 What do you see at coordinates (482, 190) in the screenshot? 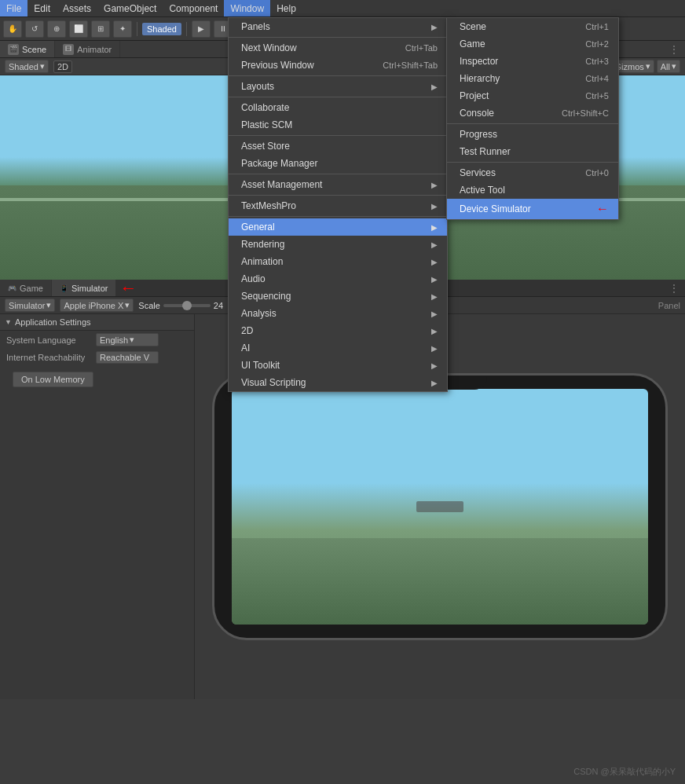
I see `active-tool-label: Active Tool` at bounding box center [482, 190].